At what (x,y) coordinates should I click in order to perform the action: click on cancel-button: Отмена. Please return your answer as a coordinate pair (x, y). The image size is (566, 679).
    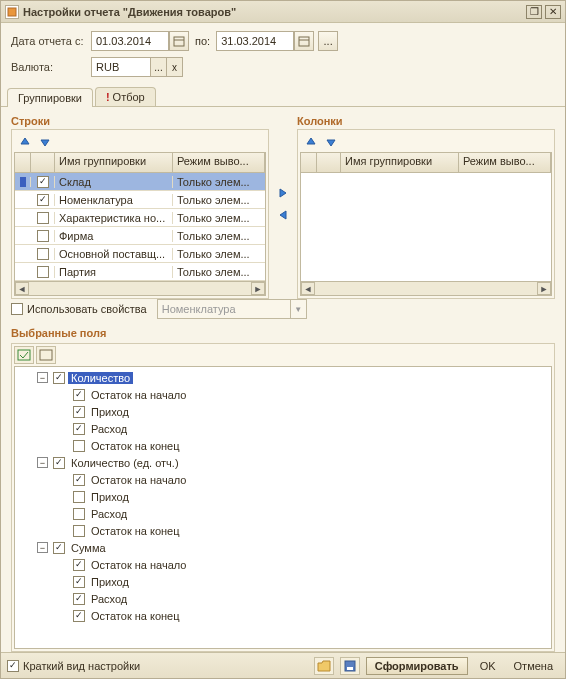
    Looking at the image, I should click on (534, 666).